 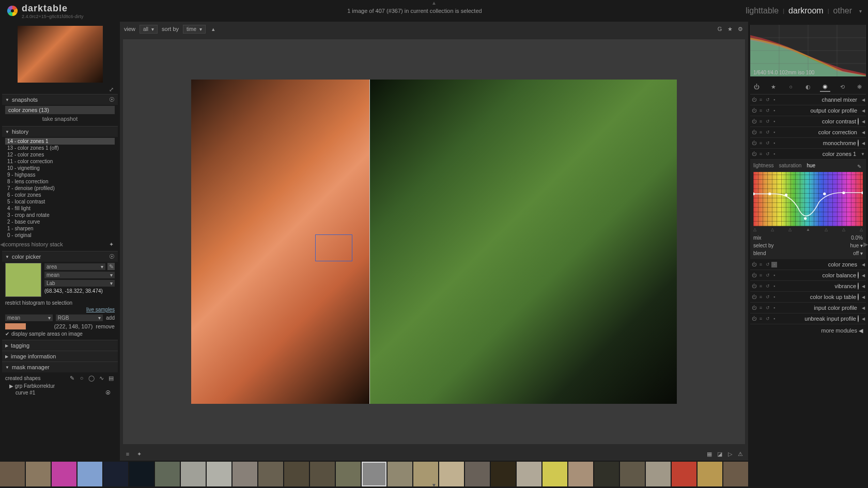 I want to click on overexposed-icon: ▷, so click(x=730, y=454).